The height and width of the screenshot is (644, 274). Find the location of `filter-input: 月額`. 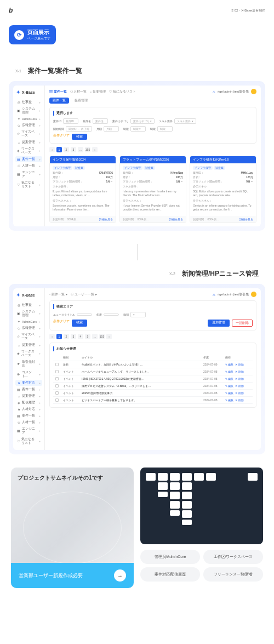

filter-input: 月額 is located at coordinates (111, 129).